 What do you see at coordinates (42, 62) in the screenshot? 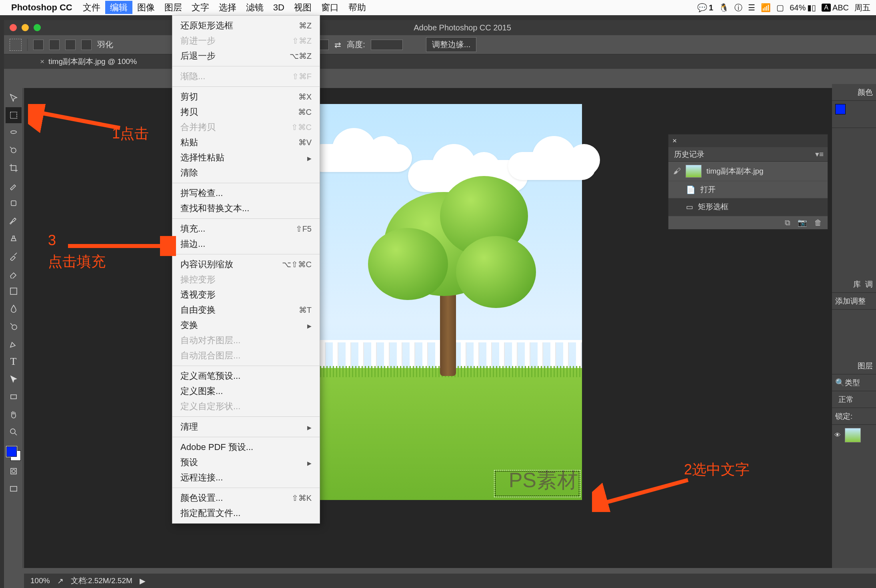
I see `close-tab-icon: ×` at bounding box center [42, 62].